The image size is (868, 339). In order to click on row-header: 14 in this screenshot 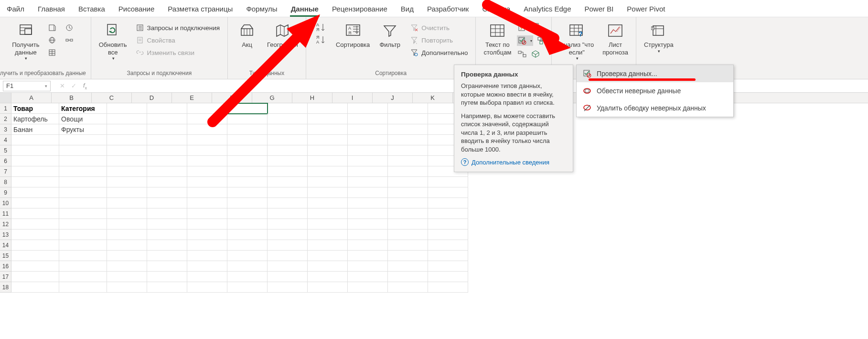, I will do `click(6, 245)`.